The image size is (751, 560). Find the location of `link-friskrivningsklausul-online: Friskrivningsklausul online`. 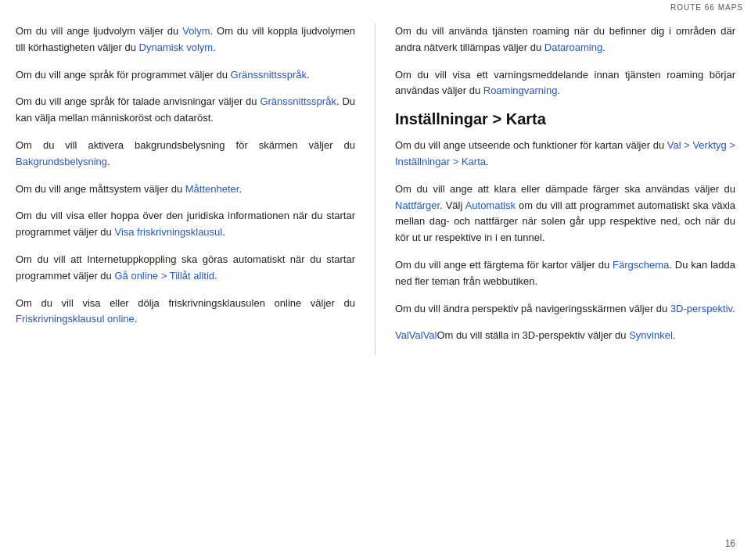

link-friskrivningsklausul-online: Friskrivningsklausul online is located at coordinates (75, 319).